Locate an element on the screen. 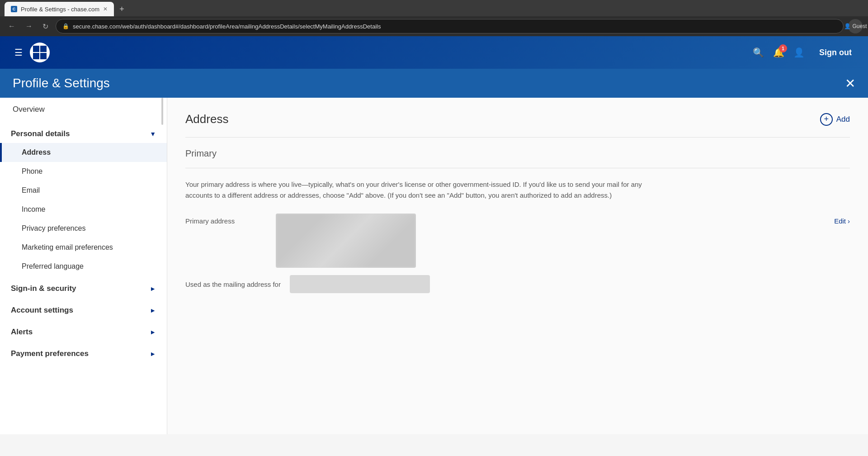 The height and width of the screenshot is (456, 868). account-button: 👤 is located at coordinates (799, 52).